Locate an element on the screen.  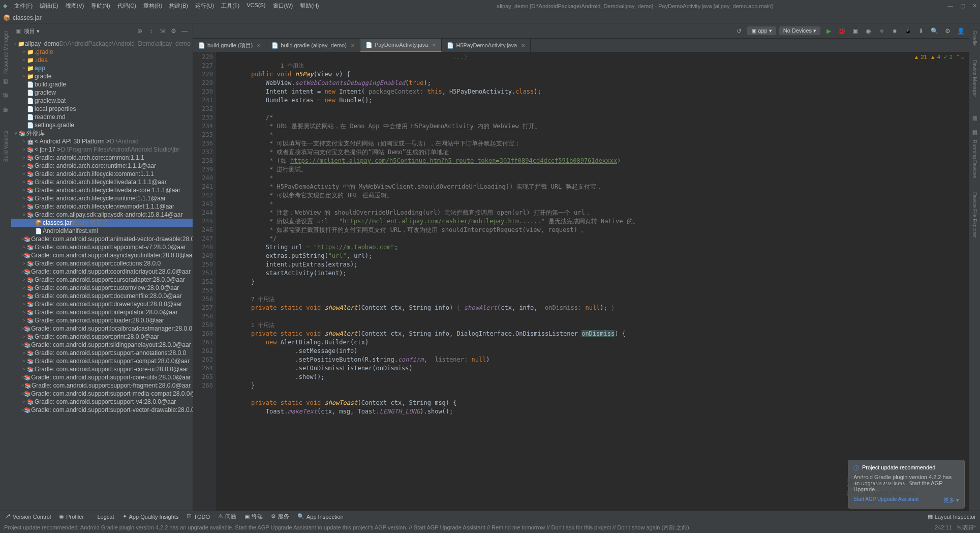
tree-item: ∨📚外部库 is located at coordinates (102, 133).